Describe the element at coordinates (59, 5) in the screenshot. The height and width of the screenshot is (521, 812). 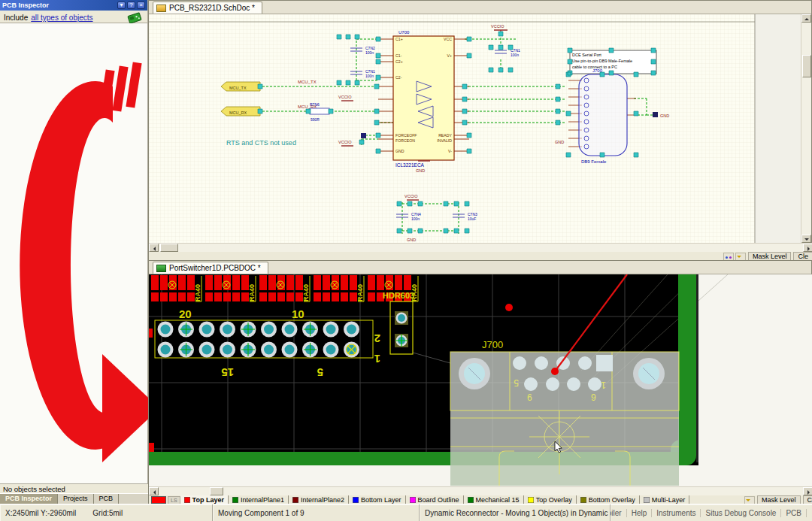
I see `pcb-inspector-title: PCB Inspector` at that location.